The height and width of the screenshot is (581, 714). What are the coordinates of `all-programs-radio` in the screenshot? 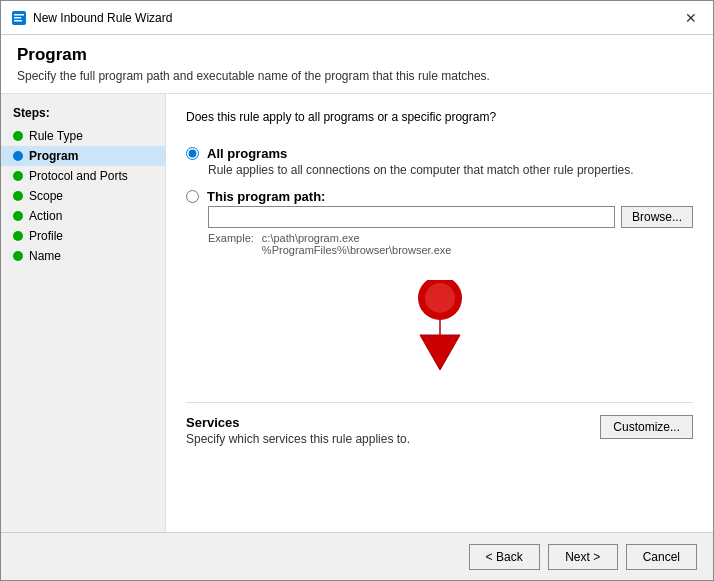 It's located at (192, 154).